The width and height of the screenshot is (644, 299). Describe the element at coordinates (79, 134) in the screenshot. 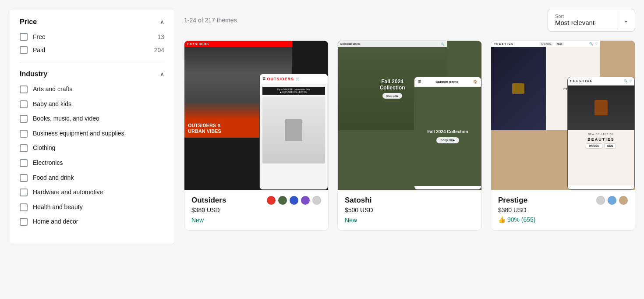

I see `industry-business-label: Business equipment and supplies` at that location.